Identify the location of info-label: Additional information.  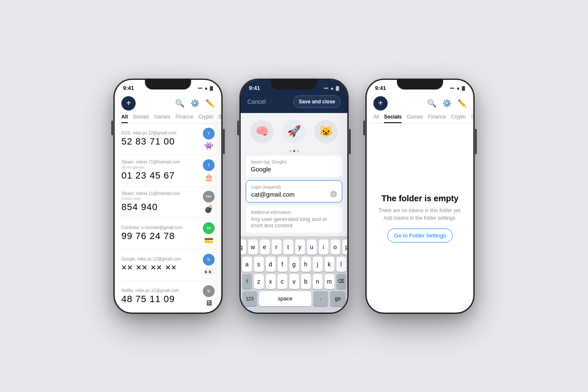
(294, 213).